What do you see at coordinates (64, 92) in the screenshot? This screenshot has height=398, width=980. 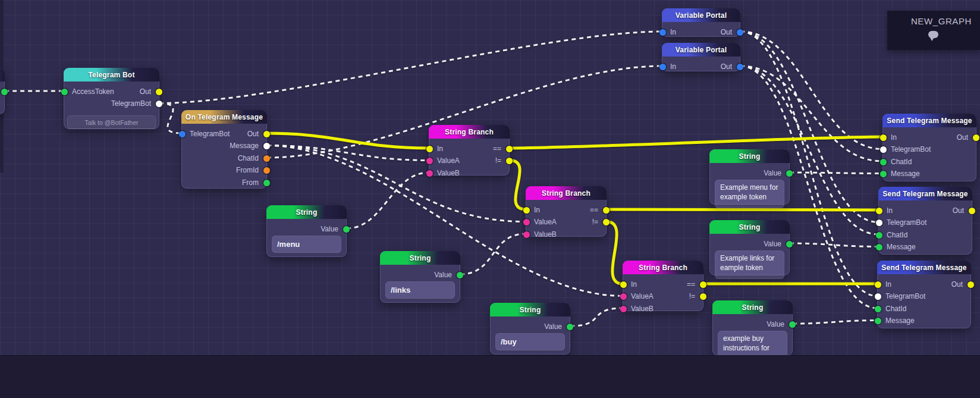 I see `port-in-AccessToken-dot` at bounding box center [64, 92].